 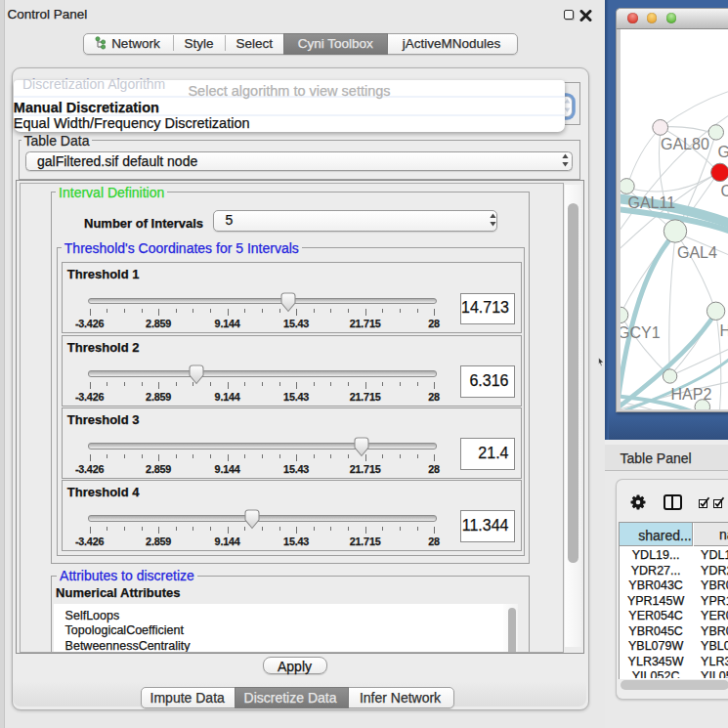 What do you see at coordinates (724, 192) in the screenshot?
I see `svg-text: C` at bounding box center [724, 192].